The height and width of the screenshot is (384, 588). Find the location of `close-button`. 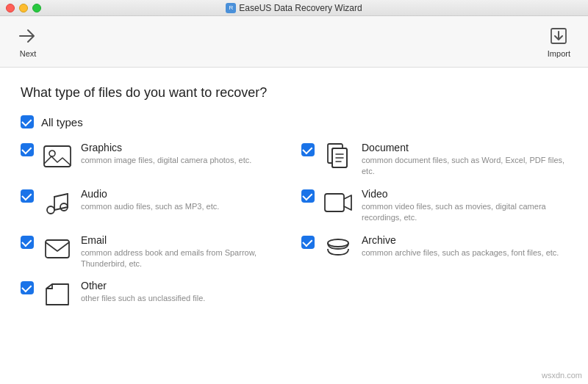

close-button is located at coordinates (10, 8).